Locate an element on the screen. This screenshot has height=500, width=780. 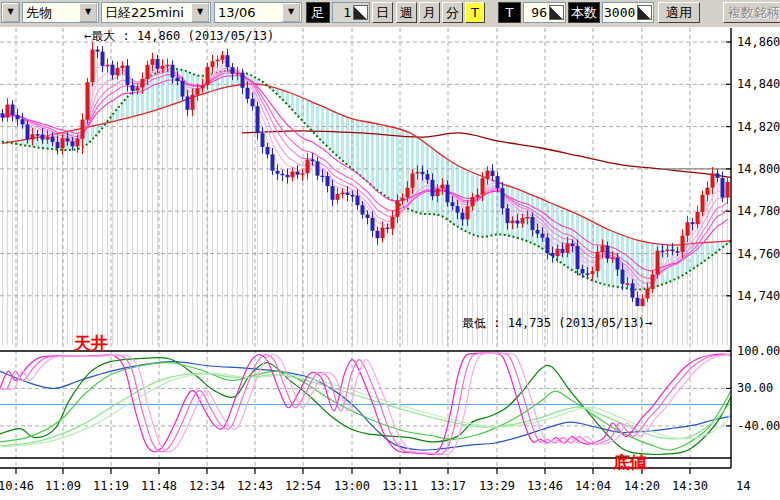
bars-count-box is located at coordinates (628, 12).